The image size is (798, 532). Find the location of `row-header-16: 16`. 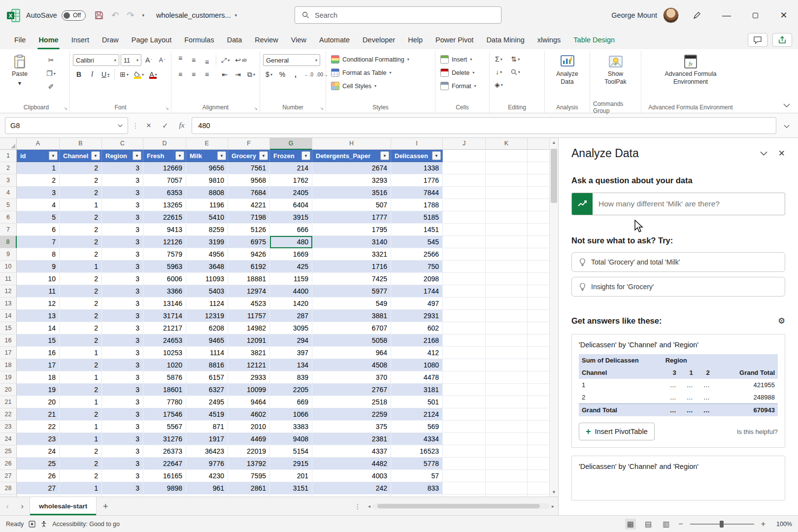

row-header-16: 16 is located at coordinates (8, 341).